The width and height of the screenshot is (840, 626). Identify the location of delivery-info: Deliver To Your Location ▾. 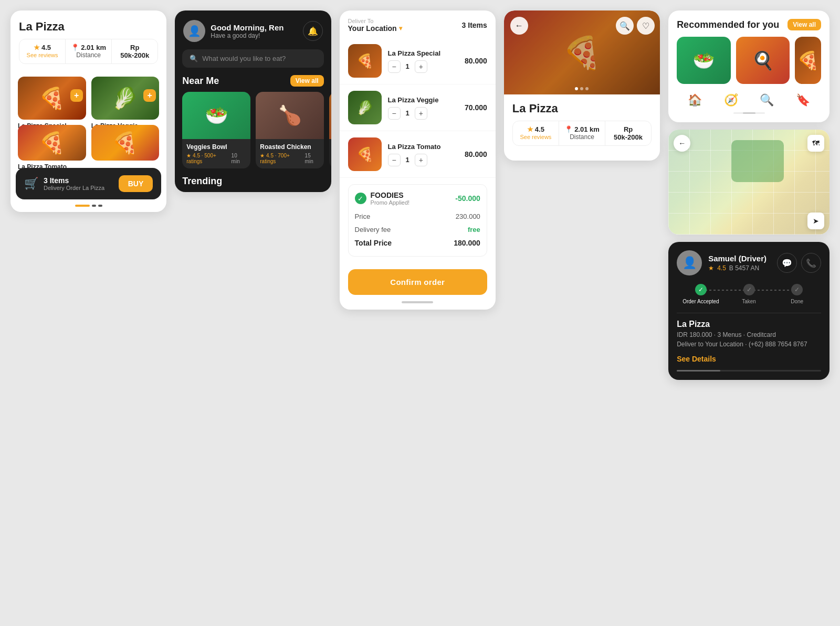
(375, 25).